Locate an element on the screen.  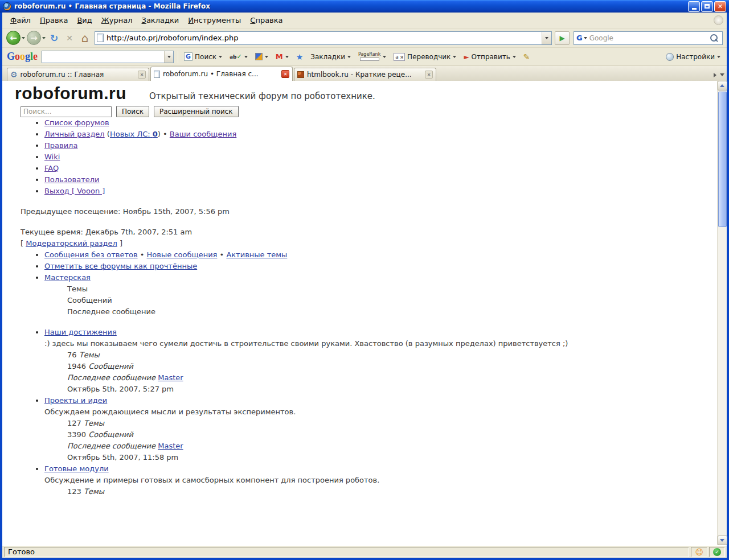
forum-list-link: Список форумов is located at coordinates (77, 123).